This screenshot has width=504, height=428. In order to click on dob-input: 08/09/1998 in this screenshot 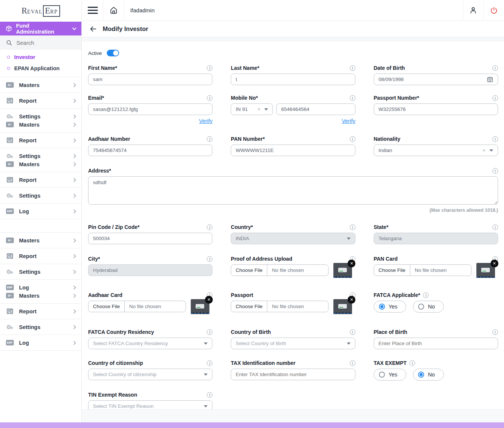, I will do `click(436, 79)`.